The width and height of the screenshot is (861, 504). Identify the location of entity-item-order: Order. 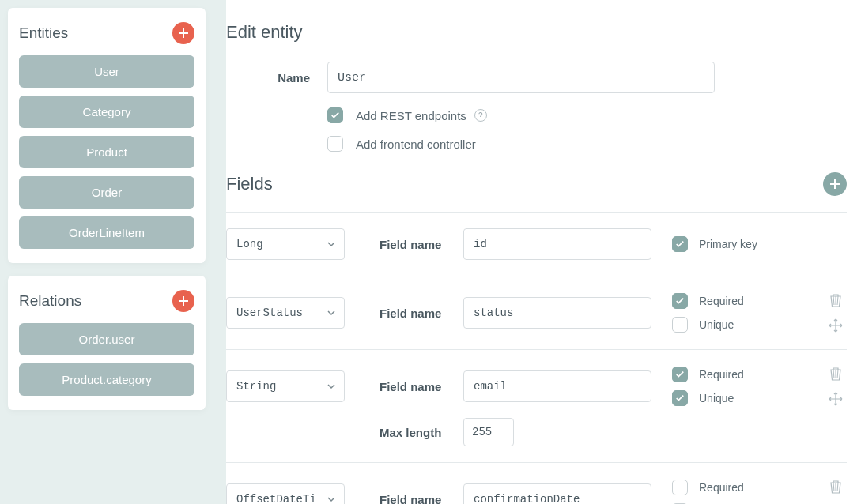
(107, 193).